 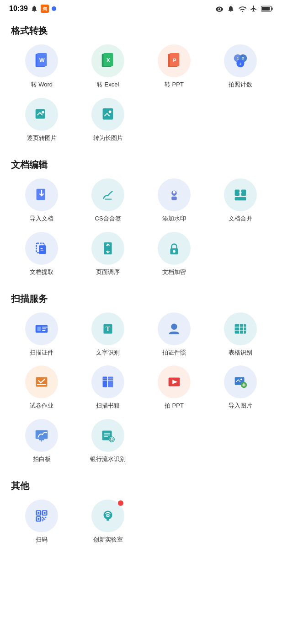 What do you see at coordinates (240, 335) in the screenshot?
I see `item-table-ocr: 表格识别` at bounding box center [240, 335].